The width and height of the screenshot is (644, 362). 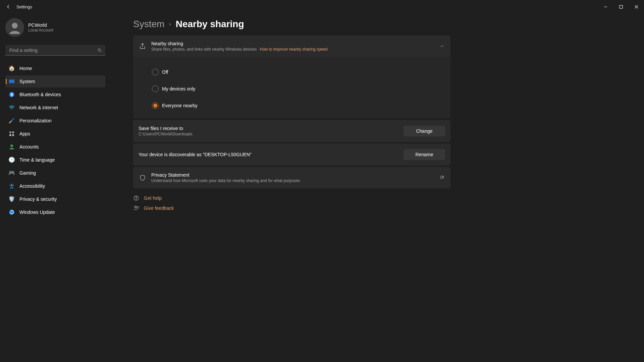 I want to click on change-button: Change, so click(x=424, y=131).